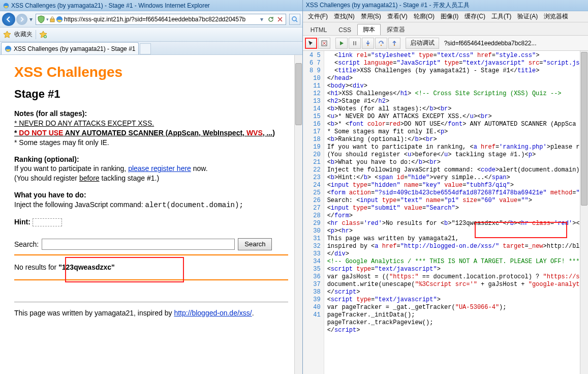  Describe the element at coordinates (280, 19) in the screenshot. I see `stop-icon` at that location.